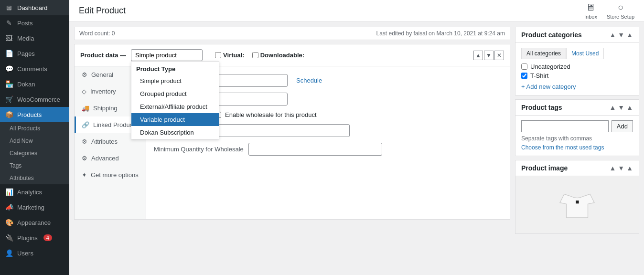 This screenshot has height=275, width=644. I want to click on categories-toggle: ▲, so click(630, 35).